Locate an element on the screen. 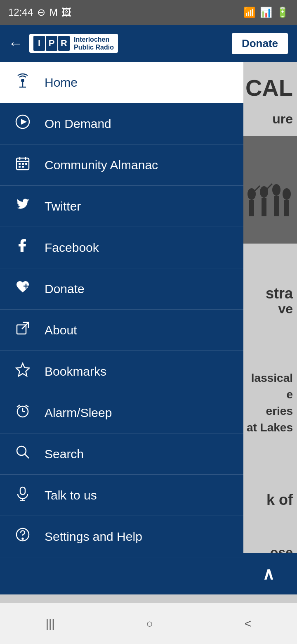  bg-text-at: at Lakes is located at coordinates (270, 428).